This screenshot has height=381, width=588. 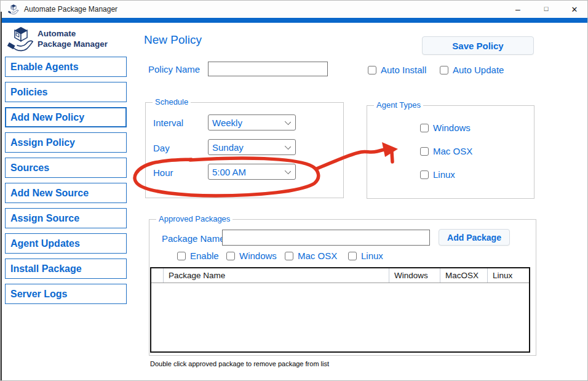 I want to click on sidebar-item-assign-policy: Assign Policy, so click(x=66, y=143).